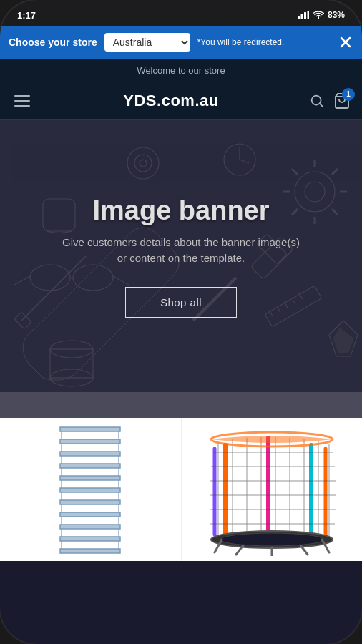 This screenshot has width=362, height=644. Describe the element at coordinates (181, 13) in the screenshot. I see `status-bar: 1:17 83%` at that location.